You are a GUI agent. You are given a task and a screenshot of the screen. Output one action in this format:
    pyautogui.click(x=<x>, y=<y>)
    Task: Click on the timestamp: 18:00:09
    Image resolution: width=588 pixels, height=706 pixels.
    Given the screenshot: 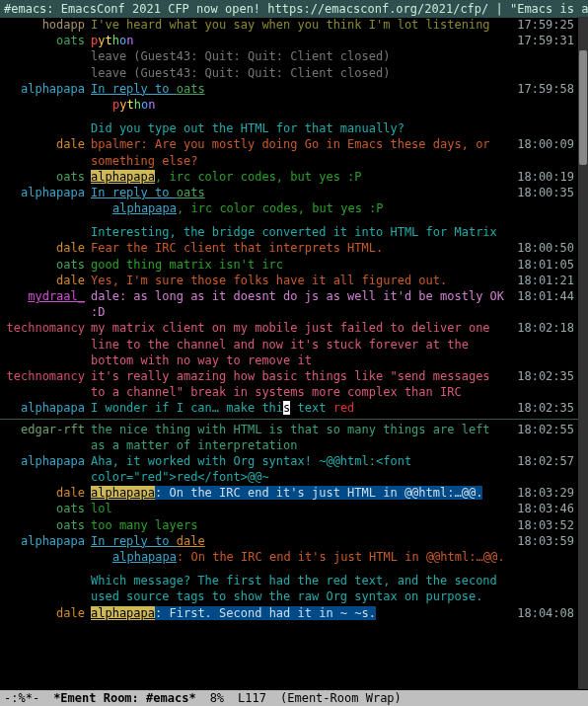 What is the action you would take?
    pyautogui.click(x=546, y=144)
    